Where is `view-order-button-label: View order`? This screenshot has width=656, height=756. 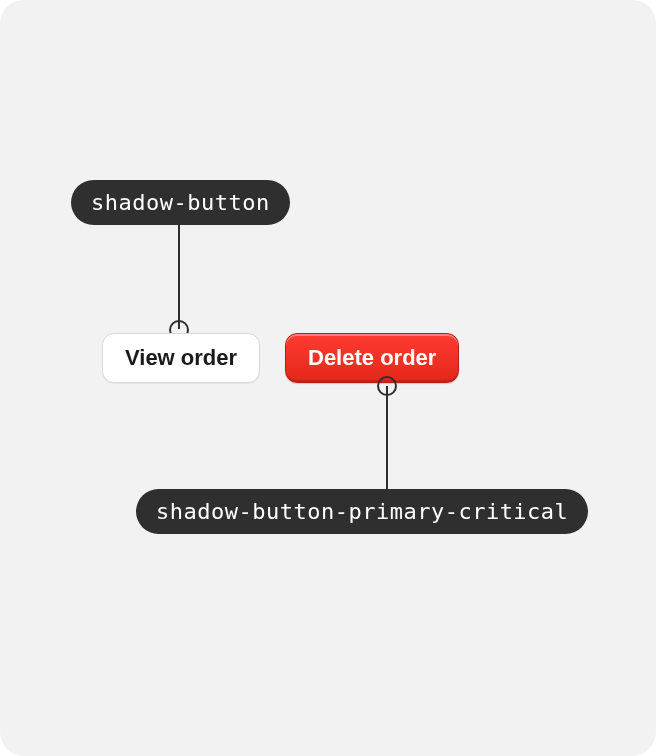
view-order-button-label: View order is located at coordinates (181, 358).